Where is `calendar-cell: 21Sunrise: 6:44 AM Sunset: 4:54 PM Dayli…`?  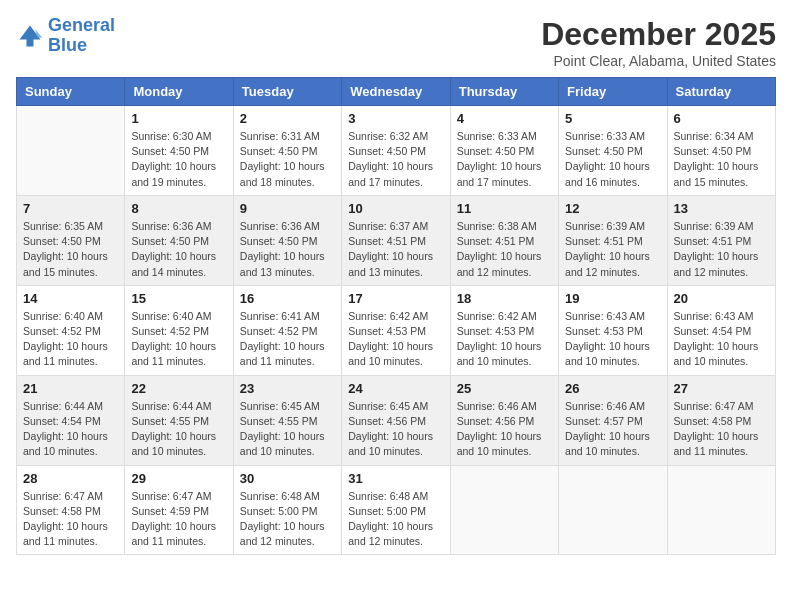 calendar-cell: 21Sunrise: 6:44 AM Sunset: 4:54 PM Dayli… is located at coordinates (71, 420).